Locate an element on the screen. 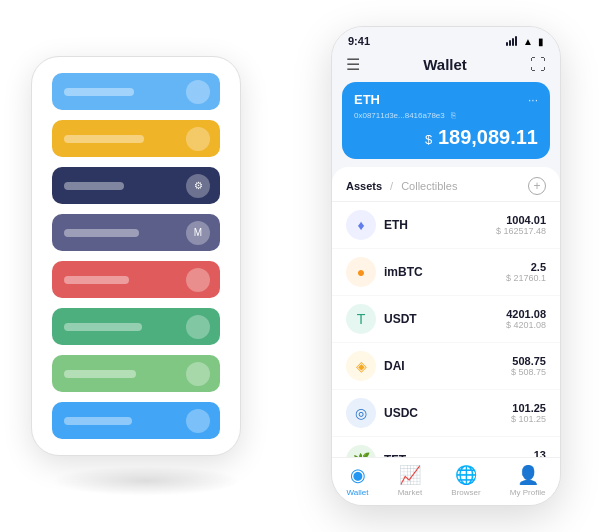  color-card-icon-2: ⚙ is located at coordinates (198, 186).